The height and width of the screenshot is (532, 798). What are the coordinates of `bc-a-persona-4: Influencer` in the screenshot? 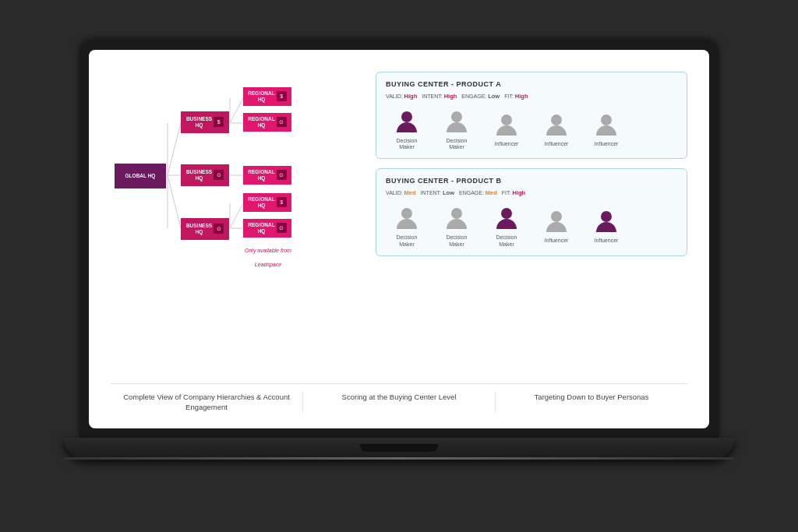 It's located at (556, 129).